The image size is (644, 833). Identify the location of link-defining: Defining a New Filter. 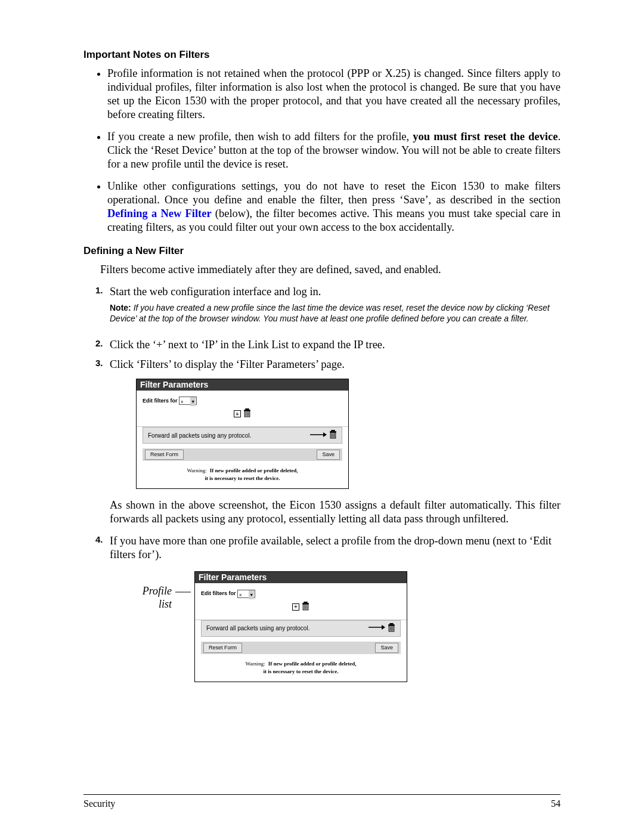
(160, 213).